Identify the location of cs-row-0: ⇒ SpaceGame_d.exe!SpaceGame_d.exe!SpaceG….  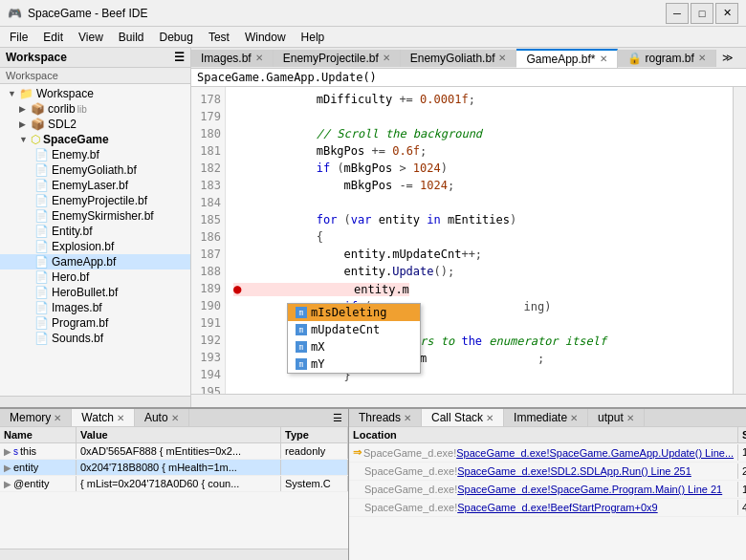
(547, 453).